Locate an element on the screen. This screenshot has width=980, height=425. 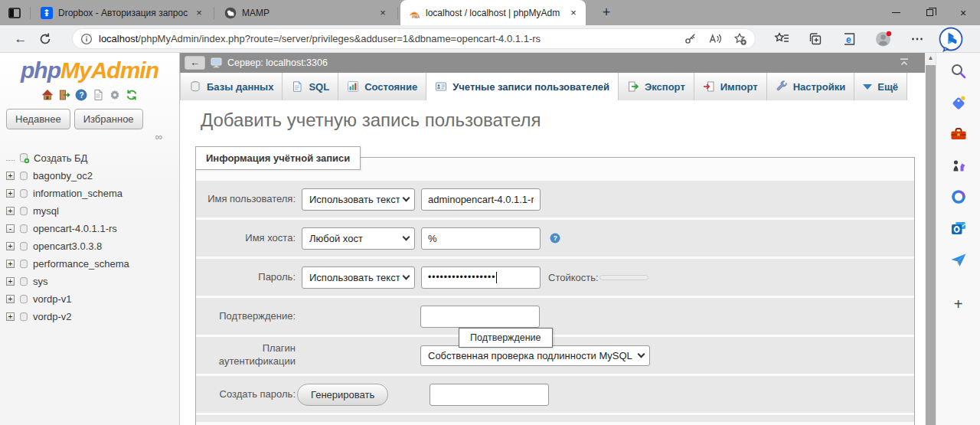
username-input is located at coordinates (481, 199).